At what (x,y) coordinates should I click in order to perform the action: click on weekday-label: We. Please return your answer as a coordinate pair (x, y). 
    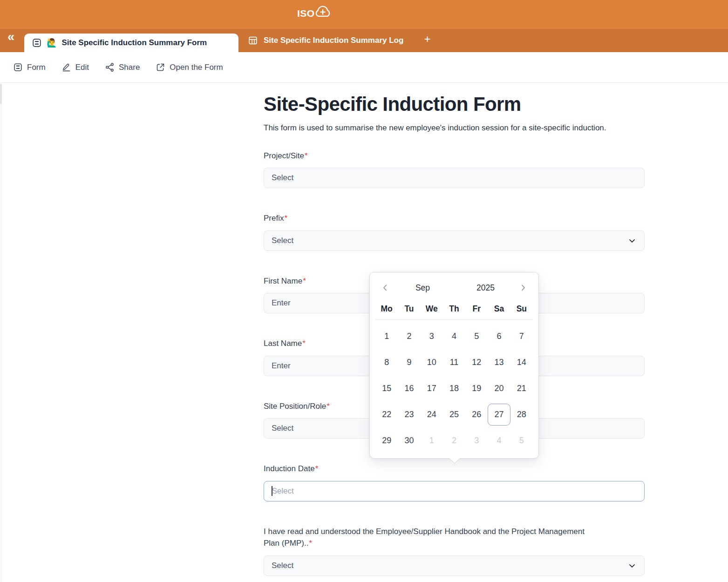
    Looking at the image, I should click on (432, 309).